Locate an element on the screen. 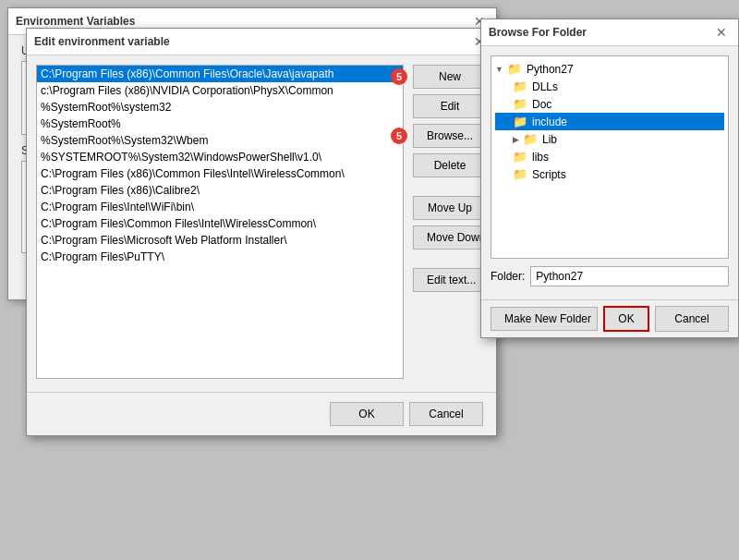  chevron-right-icon: ▶ is located at coordinates (515, 140).